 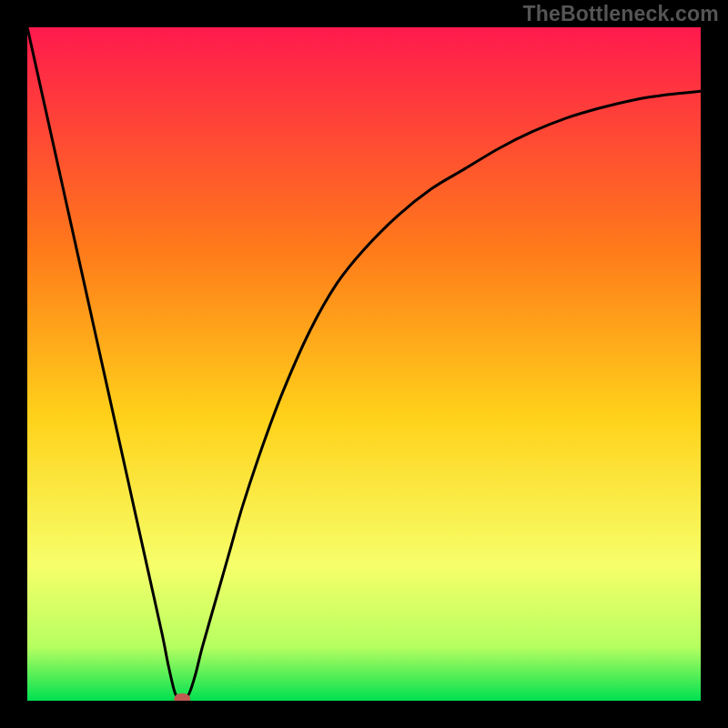 I want to click on watermark-text: TheBottleneck.com, so click(x=621, y=15).